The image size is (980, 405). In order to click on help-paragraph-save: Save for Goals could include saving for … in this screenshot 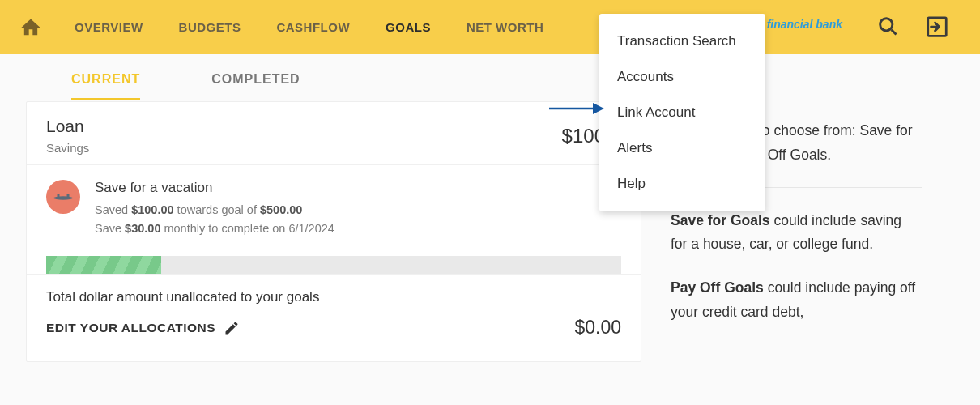, I will do `click(796, 233)`.